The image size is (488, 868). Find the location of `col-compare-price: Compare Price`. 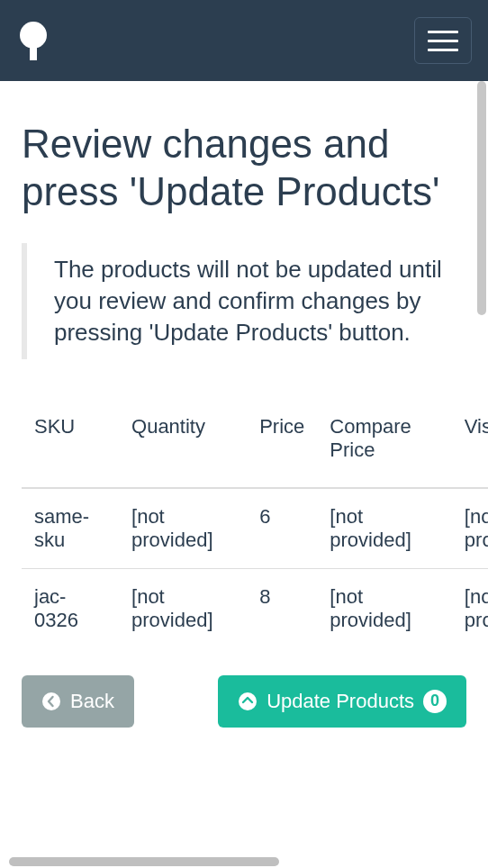

col-compare-price: Compare Price is located at coordinates (384, 447).